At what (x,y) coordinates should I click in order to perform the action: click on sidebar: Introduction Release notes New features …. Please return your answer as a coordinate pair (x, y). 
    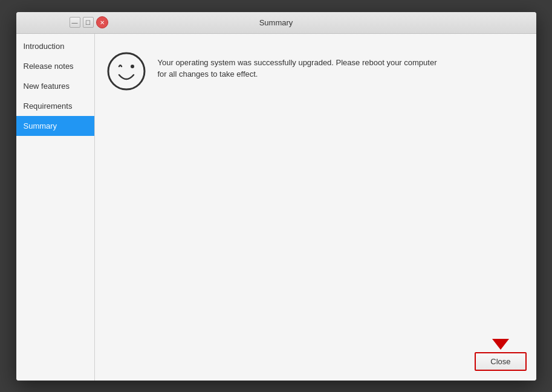
    Looking at the image, I should click on (56, 207).